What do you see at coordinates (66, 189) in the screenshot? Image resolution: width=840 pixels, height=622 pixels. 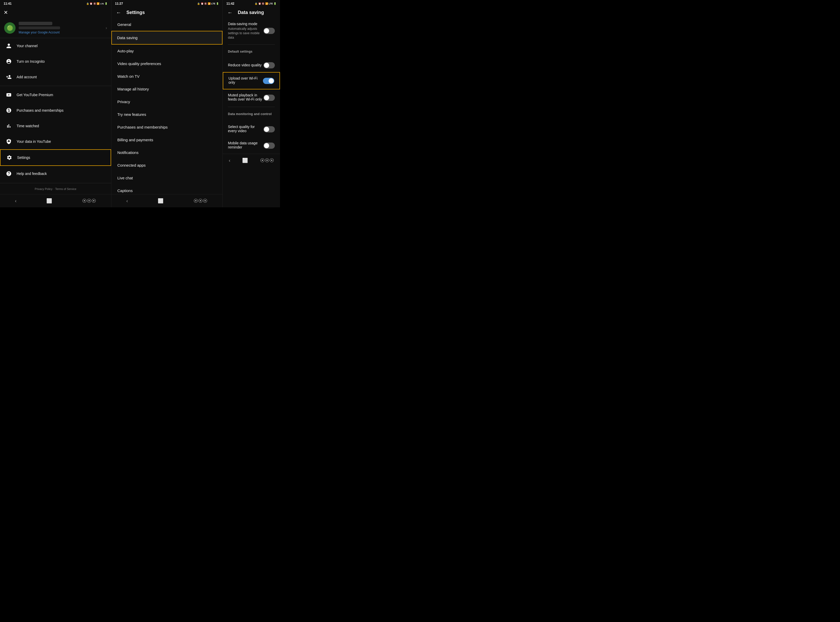 I see `terms-of-service: Terms of Service` at bounding box center [66, 189].